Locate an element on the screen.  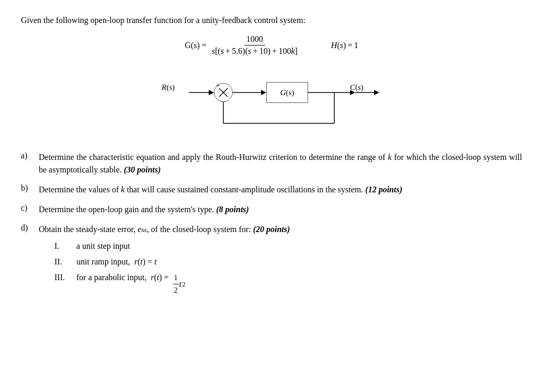
question-a-label: a) is located at coordinates (27, 156).